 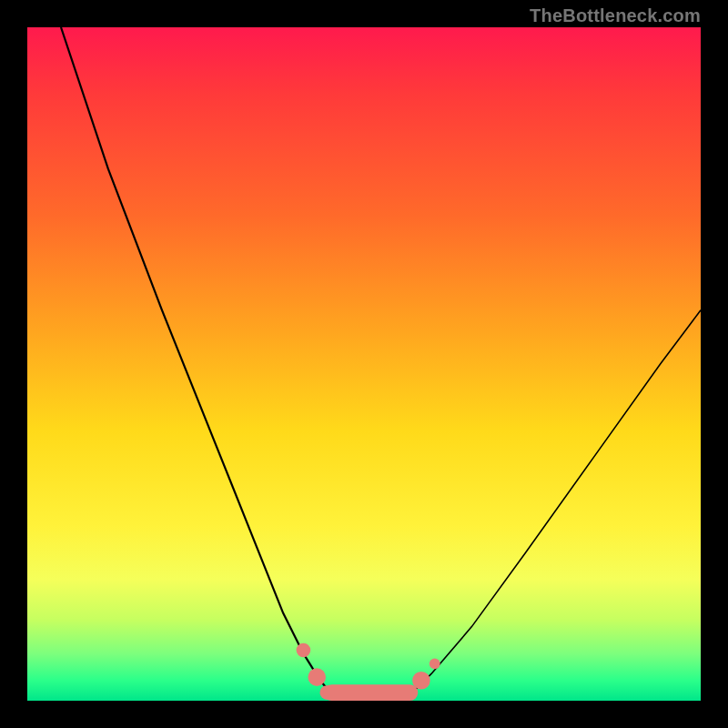 I want to click on marker-bar, so click(x=371, y=693).